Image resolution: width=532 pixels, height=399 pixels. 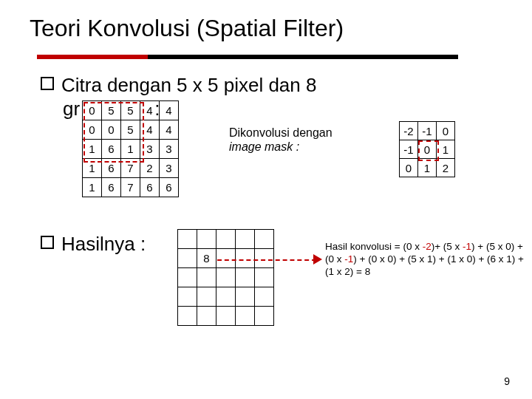 I want to click on result-cell: 8, so click(x=207, y=259).